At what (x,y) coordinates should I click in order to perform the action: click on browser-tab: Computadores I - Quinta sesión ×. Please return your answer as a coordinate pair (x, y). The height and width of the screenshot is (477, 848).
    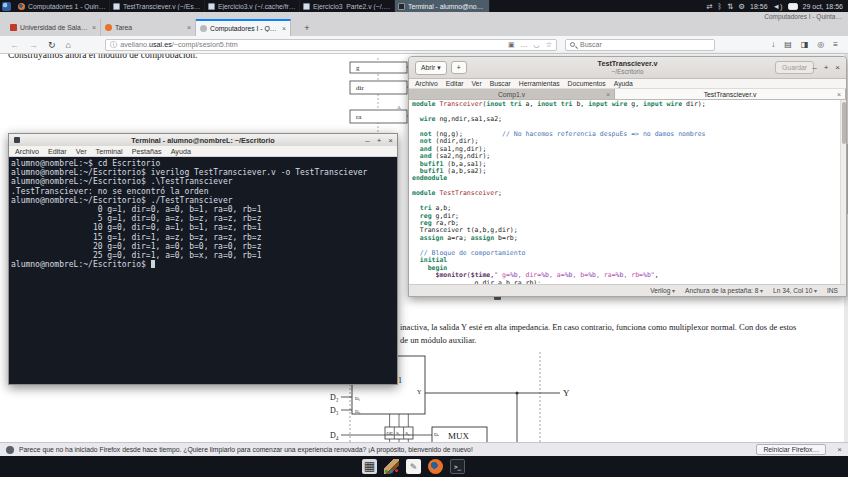
    Looking at the image, I should click on (244, 28).